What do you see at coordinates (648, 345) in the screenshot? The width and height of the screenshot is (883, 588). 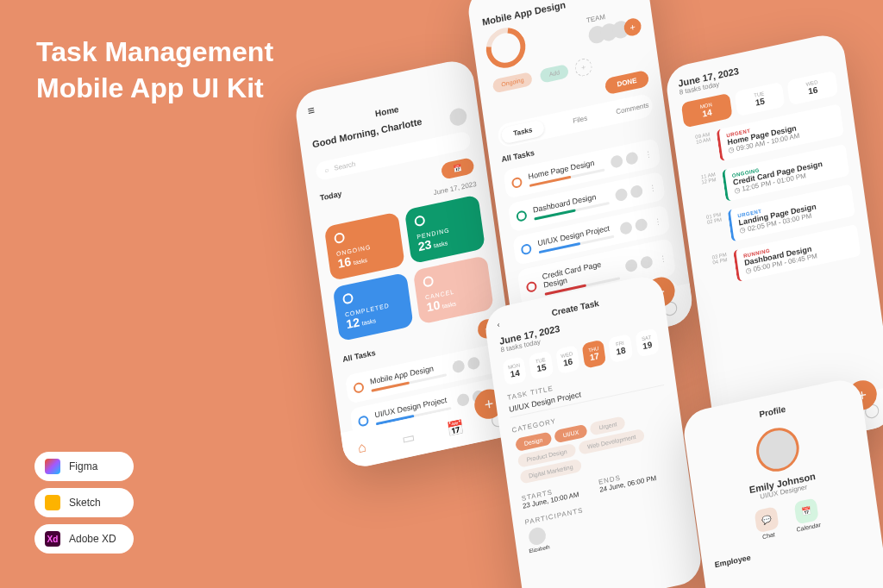 I see `day-num: 19` at bounding box center [648, 345].